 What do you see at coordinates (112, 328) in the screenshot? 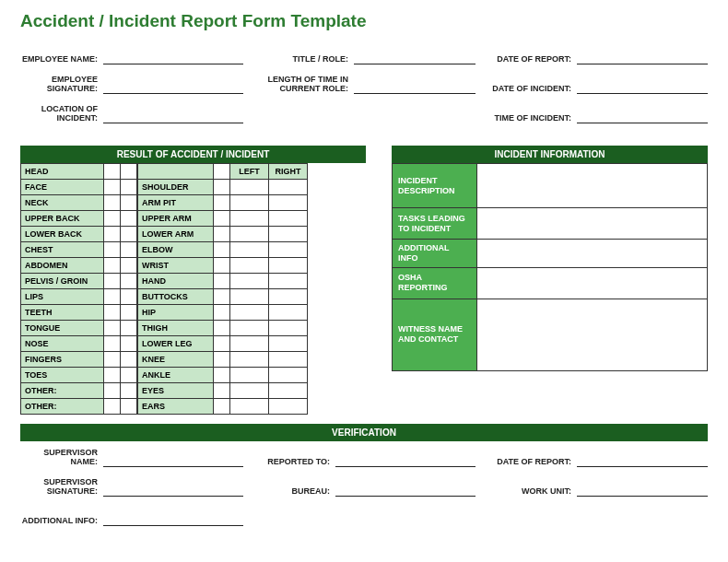
I see `body-part-a-10-chk1` at bounding box center [112, 328].